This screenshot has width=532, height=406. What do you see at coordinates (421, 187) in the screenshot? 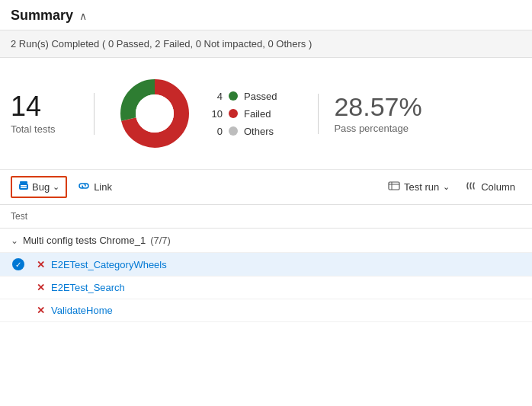
I see `testrun-label: Test run` at bounding box center [421, 187].